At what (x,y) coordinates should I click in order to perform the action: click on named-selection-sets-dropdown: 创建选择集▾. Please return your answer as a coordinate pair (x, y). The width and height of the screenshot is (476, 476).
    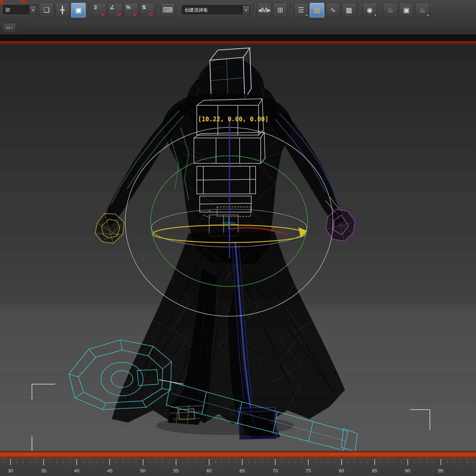
    Looking at the image, I should click on (216, 10).